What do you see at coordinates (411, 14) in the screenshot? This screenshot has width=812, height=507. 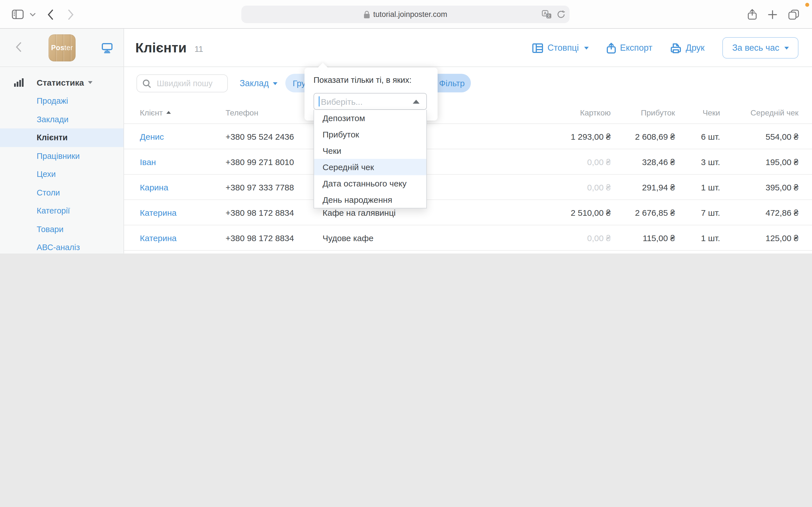 I see `url-text: tutorial.joinposter.com` at bounding box center [411, 14].